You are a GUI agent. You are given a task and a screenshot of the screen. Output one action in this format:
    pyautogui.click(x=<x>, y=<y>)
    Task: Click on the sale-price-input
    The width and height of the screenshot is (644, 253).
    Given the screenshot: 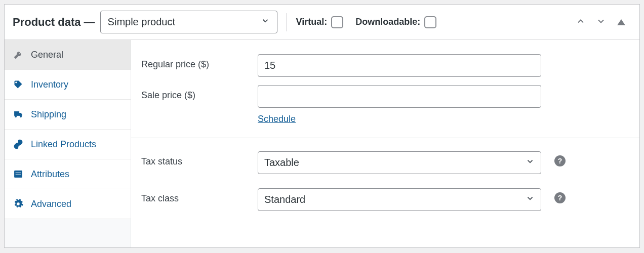 What is the action you would take?
    pyautogui.click(x=399, y=96)
    